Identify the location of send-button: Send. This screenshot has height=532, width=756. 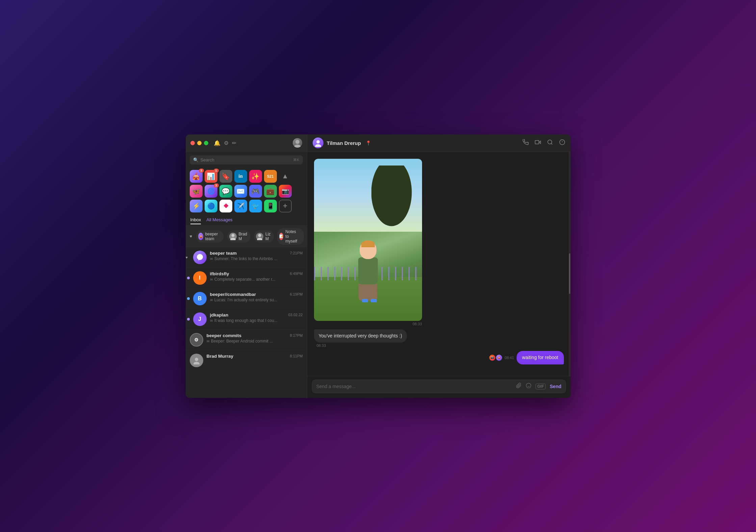
(555, 386).